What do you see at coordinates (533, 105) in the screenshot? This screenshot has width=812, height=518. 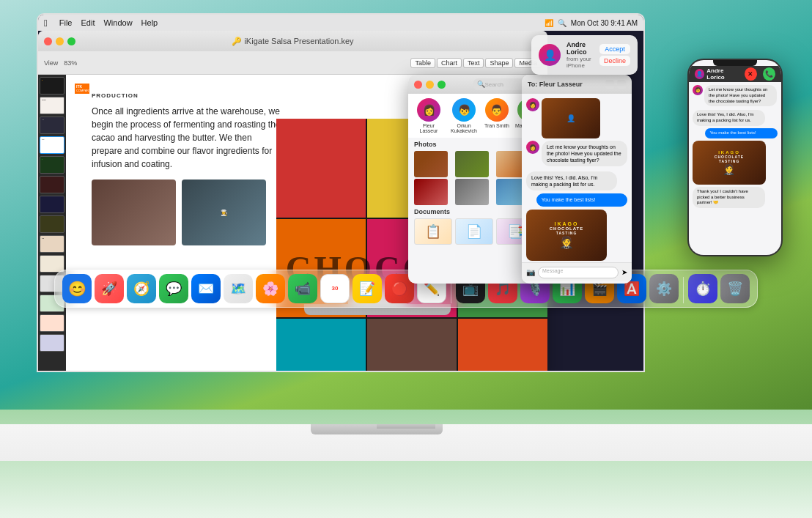 I see `chat-avatar: 👩` at bounding box center [533, 105].